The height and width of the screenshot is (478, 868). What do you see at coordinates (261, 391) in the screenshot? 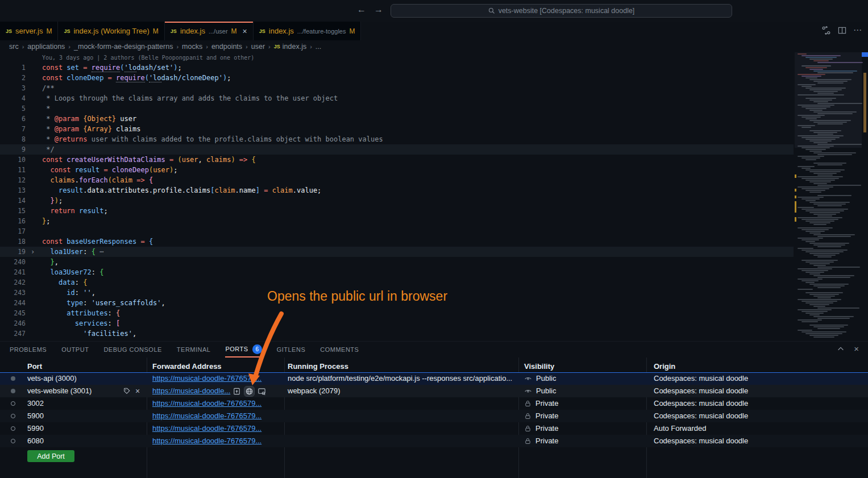
I see `preview-in-editor-icon` at bounding box center [261, 391].